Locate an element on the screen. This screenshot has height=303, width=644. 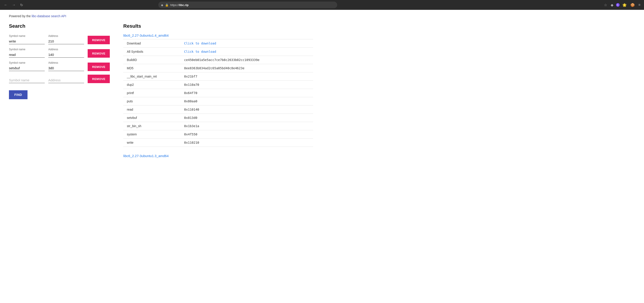
table-value: 0x110a70 is located at coordinates (247, 85).